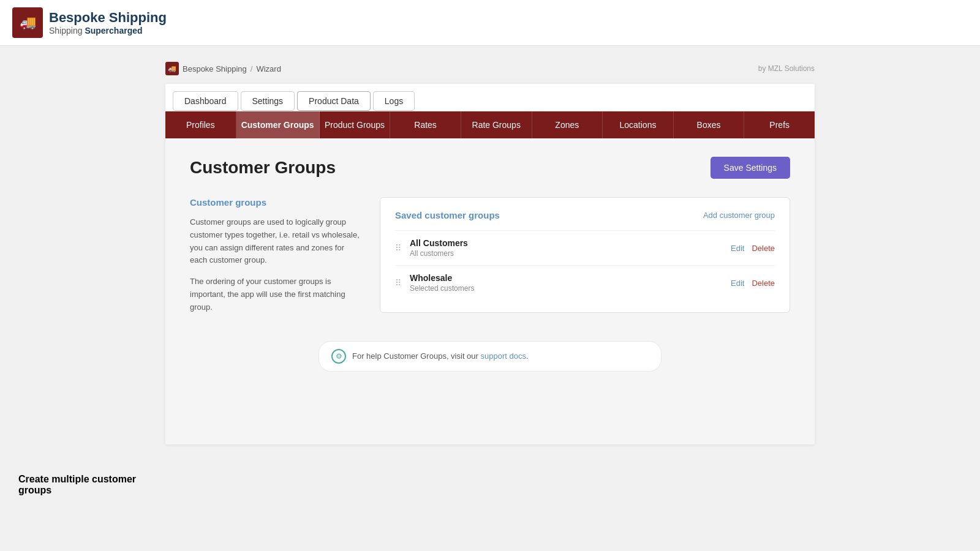  What do you see at coordinates (276, 241) in the screenshot?
I see `left-panel-desc1: Customer groups are used to logically gr…` at bounding box center [276, 241].